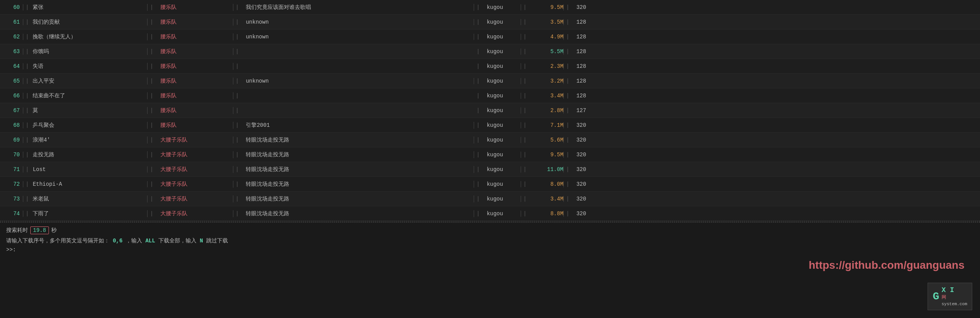 Image resolution: width=980 pixels, height=318 pixels. What do you see at coordinates (490, 7) in the screenshot?
I see `table-row: 60 | 紧张 | 腰乐队 | 我们究竟应该面对谁去歌唱 | kugou | 9…` at bounding box center [490, 7].